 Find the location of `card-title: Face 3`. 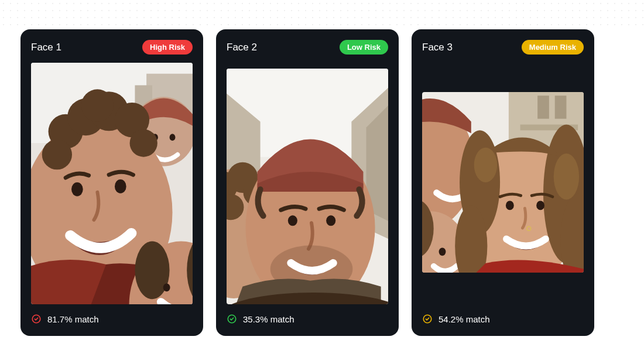

card-title: Face 3 is located at coordinates (437, 47).